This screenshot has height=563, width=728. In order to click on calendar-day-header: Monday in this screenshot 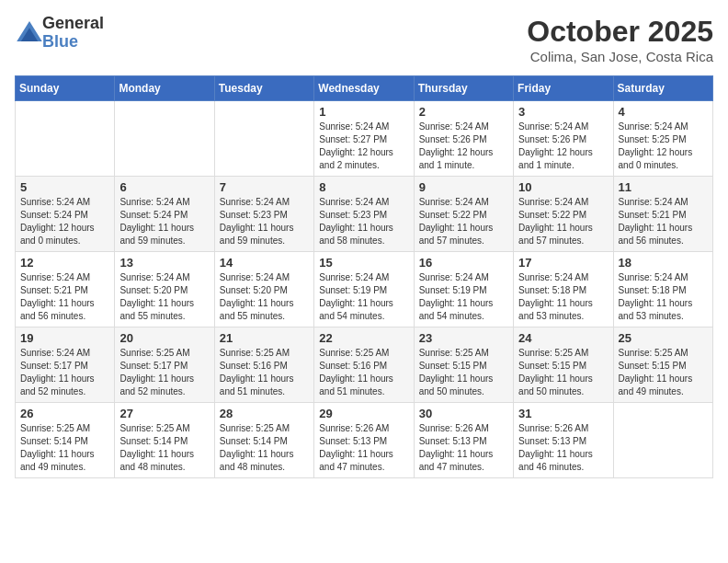, I will do `click(165, 88)`.